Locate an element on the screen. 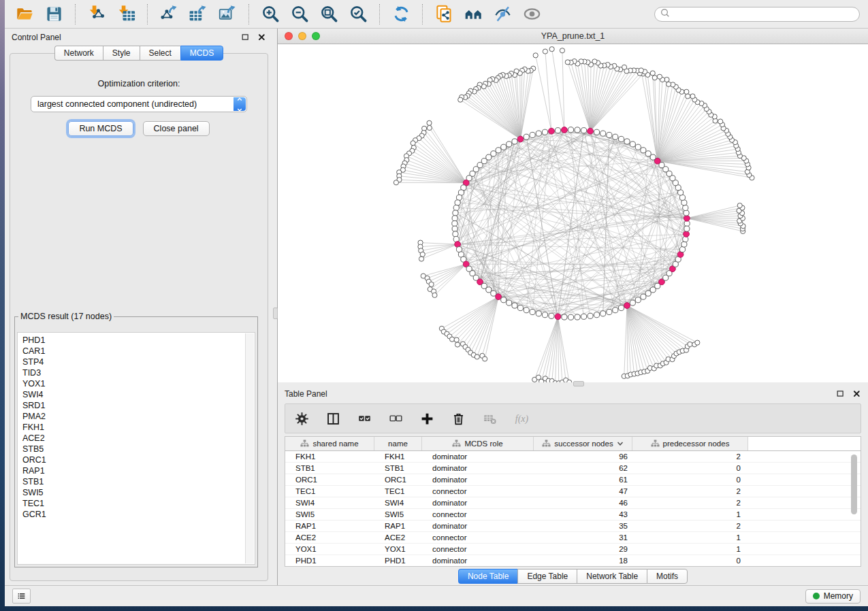 This screenshot has height=611, width=868. mcds-result-list: PHD1CAR1STP4TID3YOX1SWI4SRD1PMA2FKH1ACE2… is located at coordinates (136, 448).